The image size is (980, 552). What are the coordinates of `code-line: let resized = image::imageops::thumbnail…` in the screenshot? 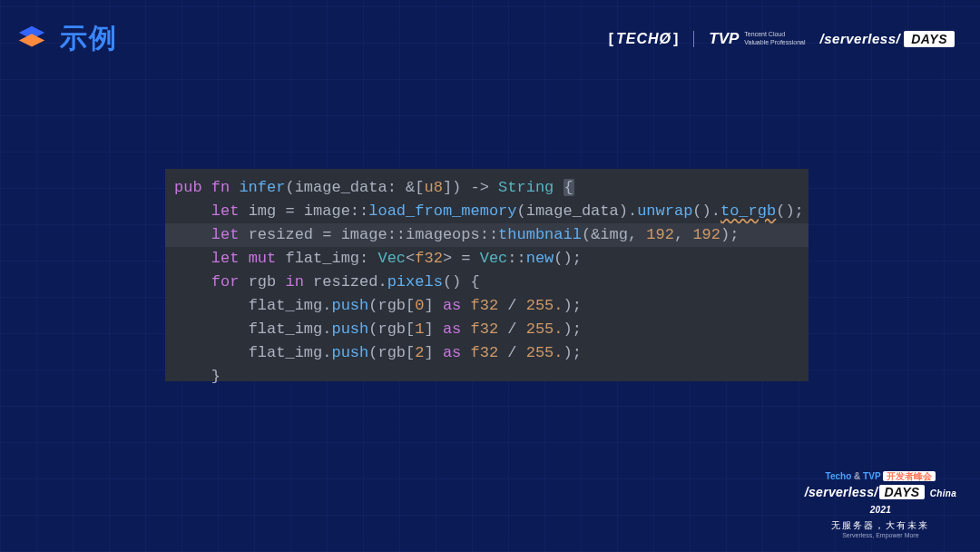 It's located at (486, 235).